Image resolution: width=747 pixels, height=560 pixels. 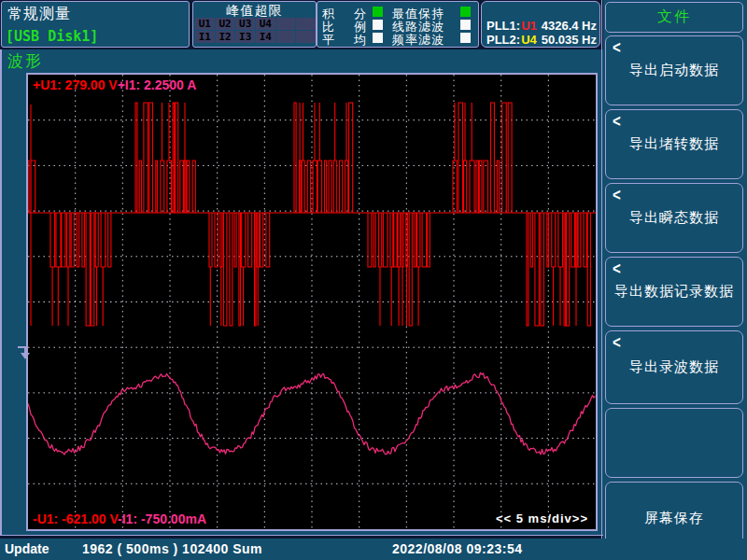 What do you see at coordinates (172, 549) in the screenshot?
I see `update-counter: 1962 ( 500ms ) 102400 Sum` at bounding box center [172, 549].